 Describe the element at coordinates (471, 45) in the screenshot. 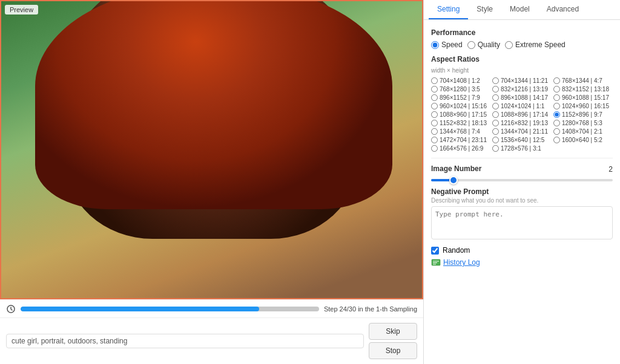

I see `performance-quality-radio` at that location.